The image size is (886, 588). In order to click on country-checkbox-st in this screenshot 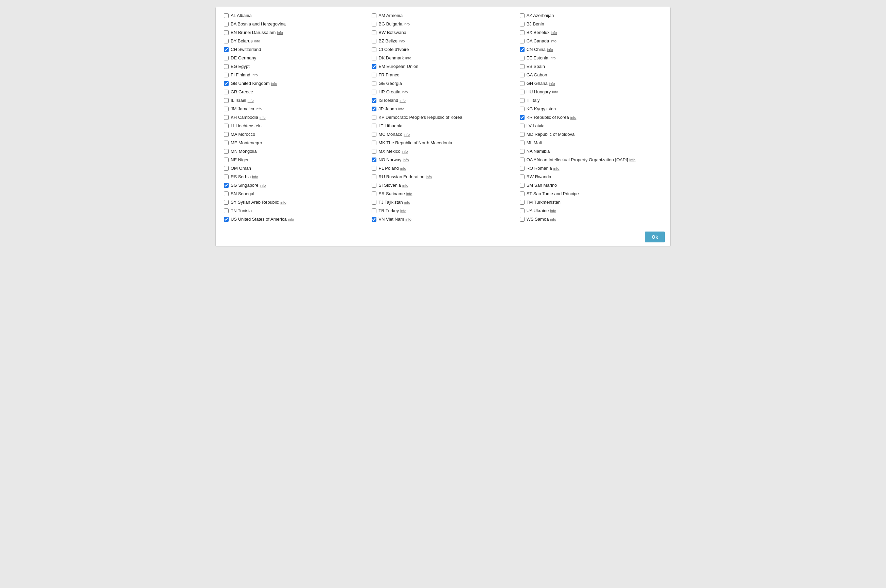, I will do `click(522, 194)`.